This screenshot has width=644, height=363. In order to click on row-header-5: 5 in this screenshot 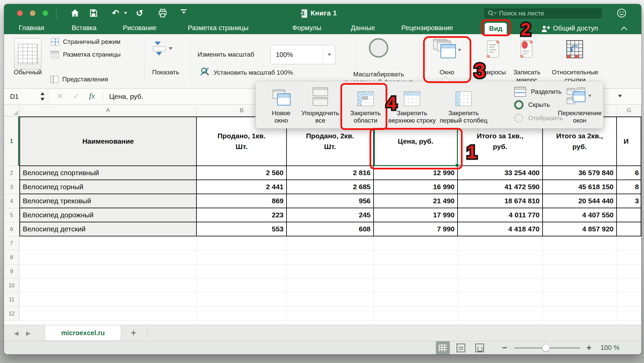, I will do `click(12, 215)`.